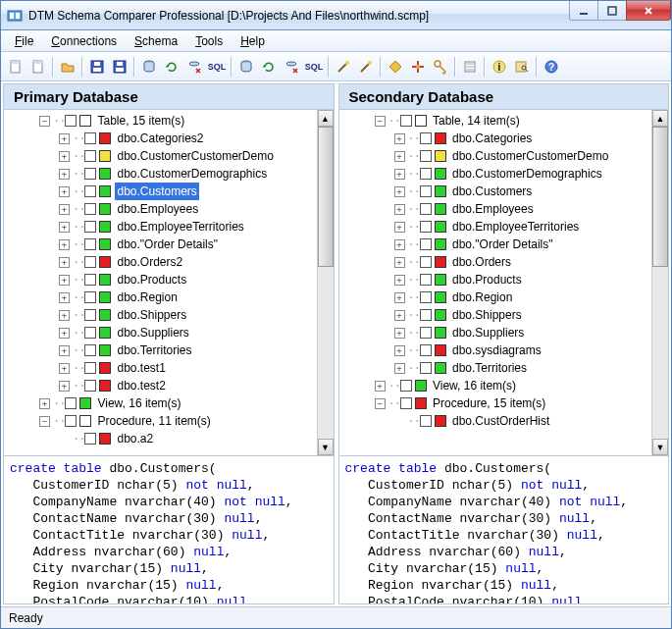 This screenshot has height=629, width=672. Describe the element at coordinates (400, 422) in the screenshot. I see `expander-icon` at that location.